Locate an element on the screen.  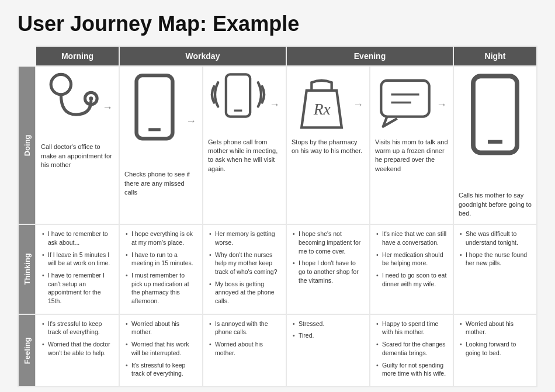
list-item: Tired. is located at coordinates (328, 335).